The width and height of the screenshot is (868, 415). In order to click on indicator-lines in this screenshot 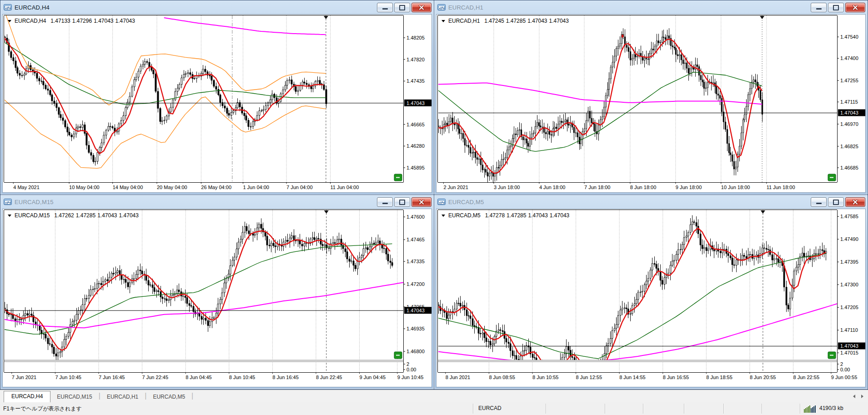, I will do `click(600, 106)`.